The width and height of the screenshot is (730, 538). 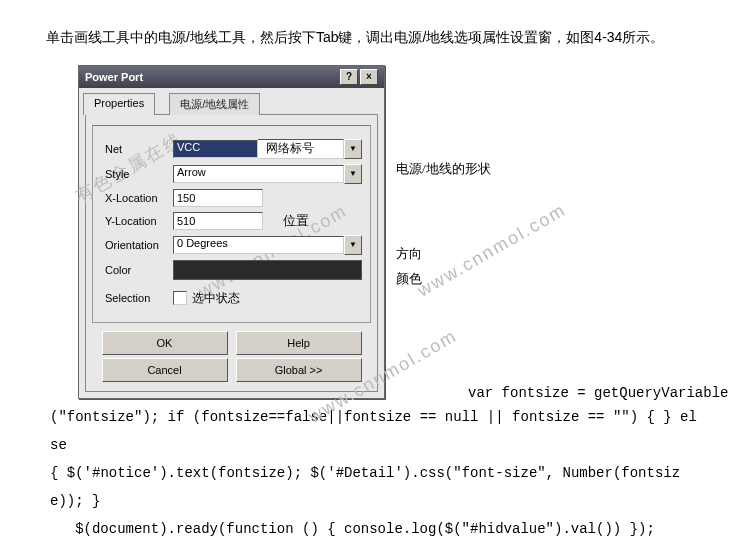 I want to click on color-annot: 颜色, so click(x=409, y=279).